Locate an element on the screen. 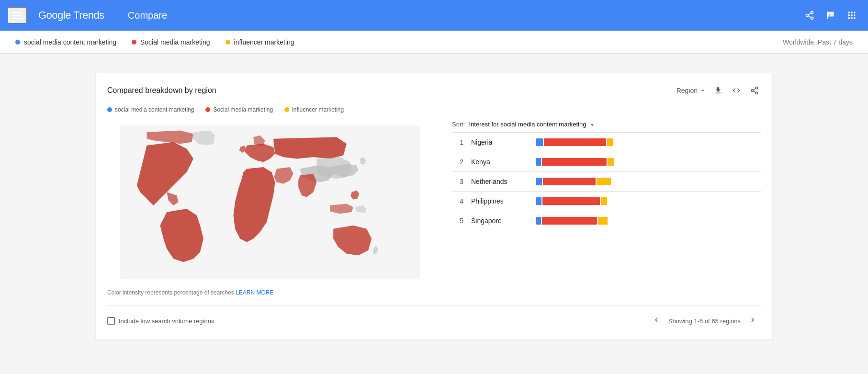  card-header: Compared breakdown by region Region is located at coordinates (434, 91).